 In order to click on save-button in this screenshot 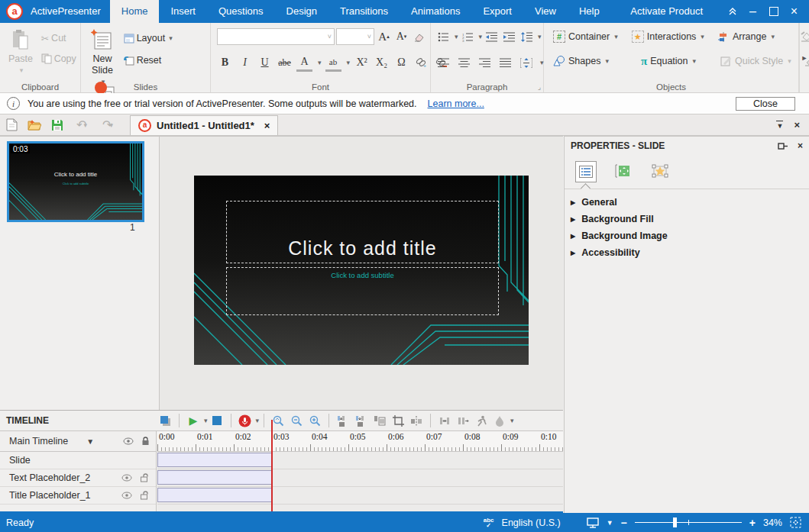, I will do `click(57, 125)`.